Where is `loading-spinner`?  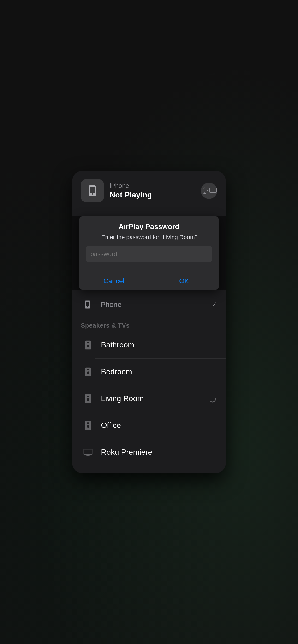
loading-spinner is located at coordinates (212, 399).